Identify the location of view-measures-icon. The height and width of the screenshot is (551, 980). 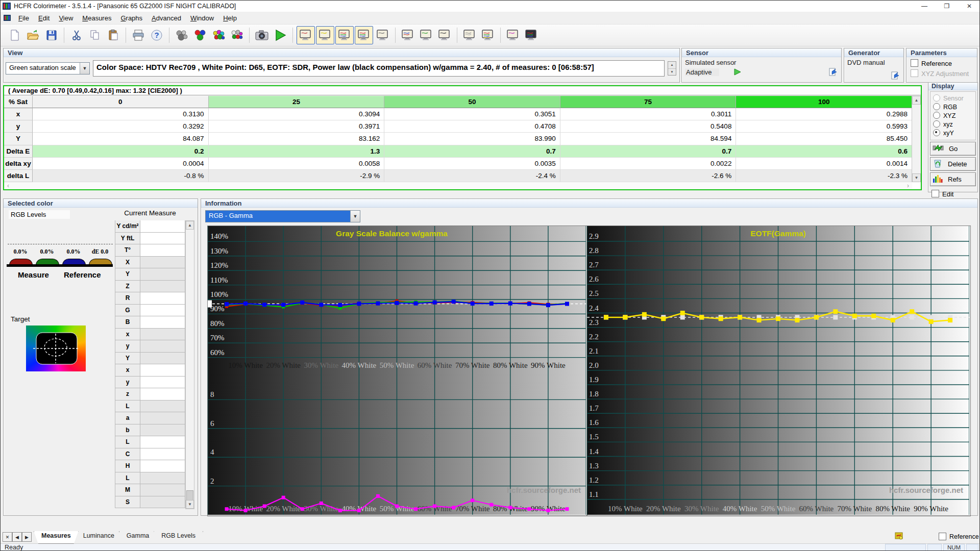
(306, 35).